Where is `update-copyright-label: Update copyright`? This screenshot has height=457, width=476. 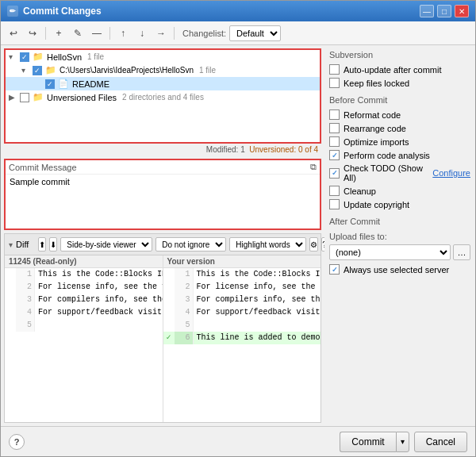
update-copyright-label: Update copyright is located at coordinates (376, 205).